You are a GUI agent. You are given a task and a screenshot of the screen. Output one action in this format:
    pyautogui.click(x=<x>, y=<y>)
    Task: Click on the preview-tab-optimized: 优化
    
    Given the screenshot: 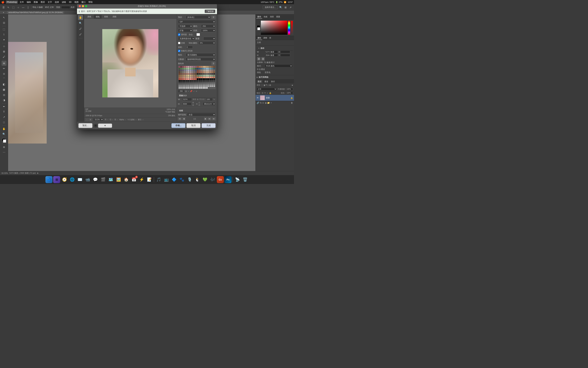 What is the action you would take?
    pyautogui.click(x=98, y=17)
    